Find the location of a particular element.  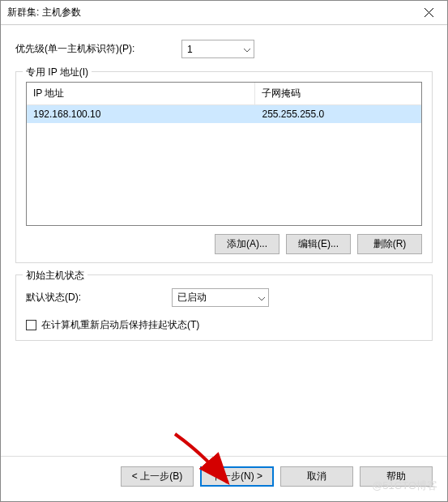

retain-suspend-label: 在计算机重新启动后保持挂起状态(T) is located at coordinates (120, 325).